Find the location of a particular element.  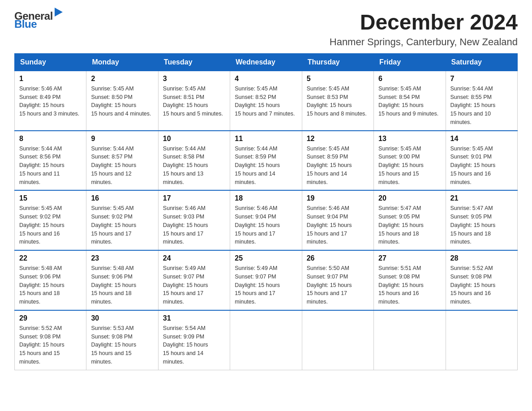

calendar-cell: 11 Sunrise: 5:44 AMSunset: 8:59 PMDaylig… is located at coordinates (266, 161).